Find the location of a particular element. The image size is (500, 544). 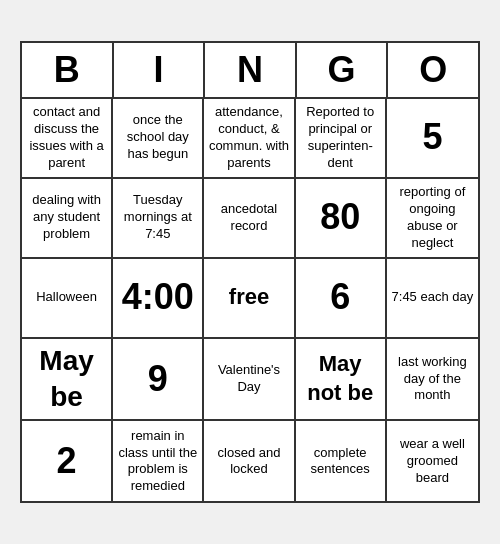

bingo-cell-10: Halloween is located at coordinates (68, 299).